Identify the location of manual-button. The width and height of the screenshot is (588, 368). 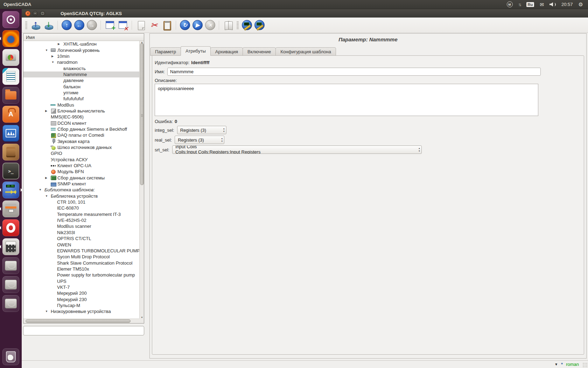
(228, 25).